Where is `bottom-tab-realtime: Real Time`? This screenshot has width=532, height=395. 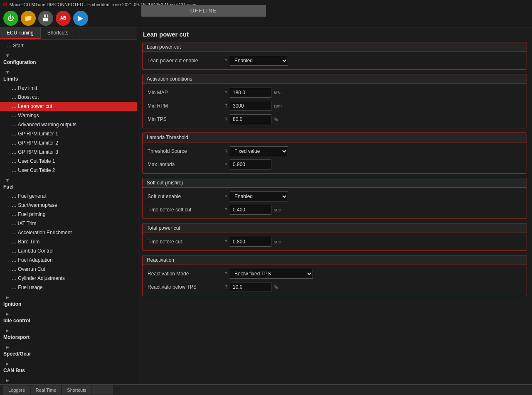 bottom-tab-realtime: Real Time is located at coordinates (46, 390).